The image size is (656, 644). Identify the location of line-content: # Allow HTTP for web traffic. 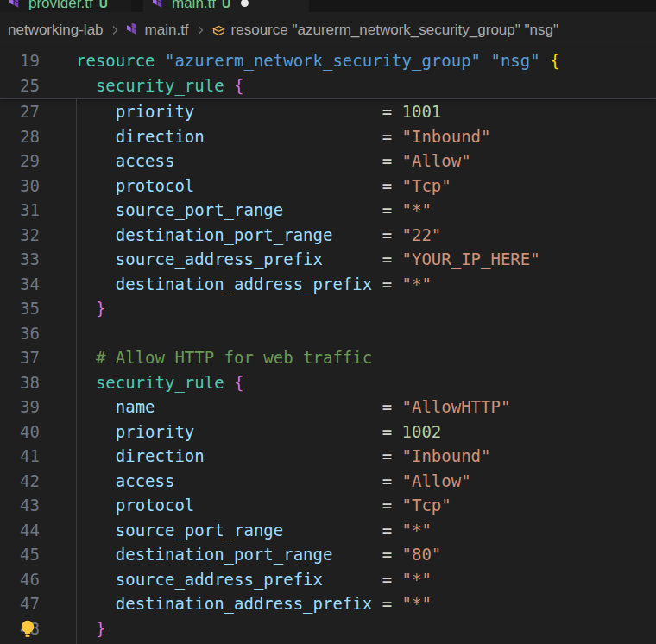
(348, 357).